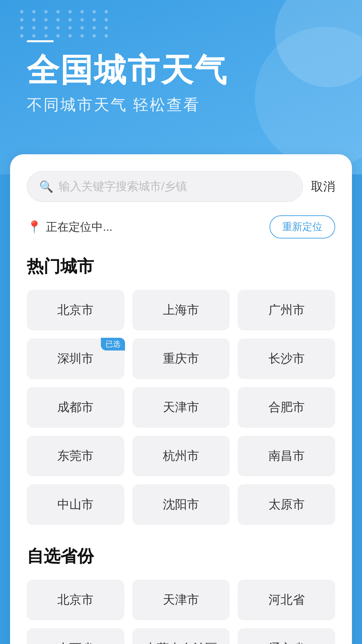 This screenshot has height=644, width=362. I want to click on province-title: 自选省份, so click(181, 556).